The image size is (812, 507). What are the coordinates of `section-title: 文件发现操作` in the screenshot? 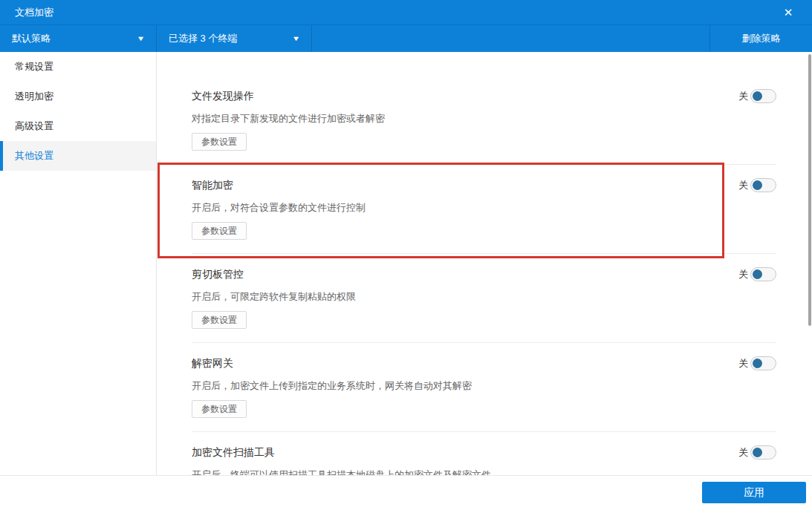 It's located at (484, 97).